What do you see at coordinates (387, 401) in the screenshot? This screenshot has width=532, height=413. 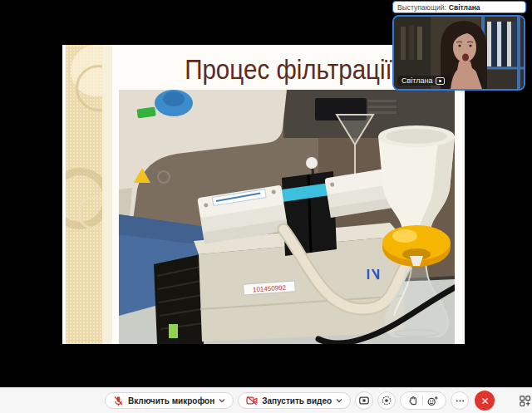 I see `record-button` at bounding box center [387, 401].